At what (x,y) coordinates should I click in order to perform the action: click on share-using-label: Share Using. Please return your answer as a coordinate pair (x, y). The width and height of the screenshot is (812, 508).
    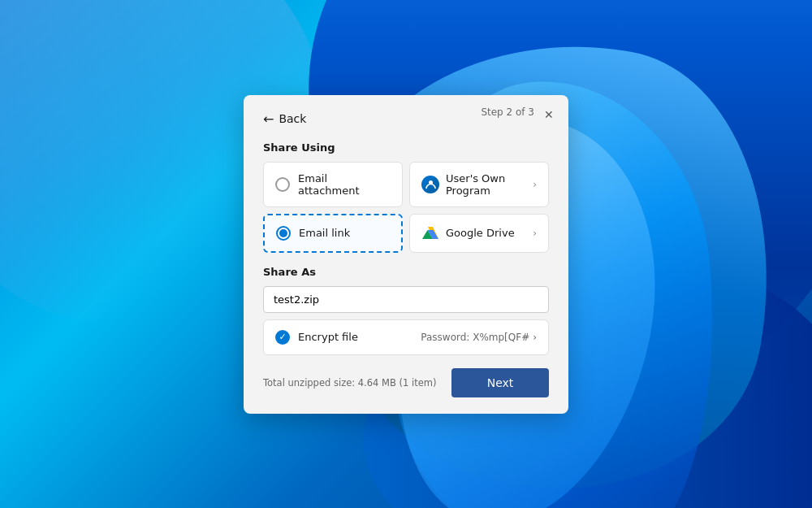
    Looking at the image, I should click on (406, 148).